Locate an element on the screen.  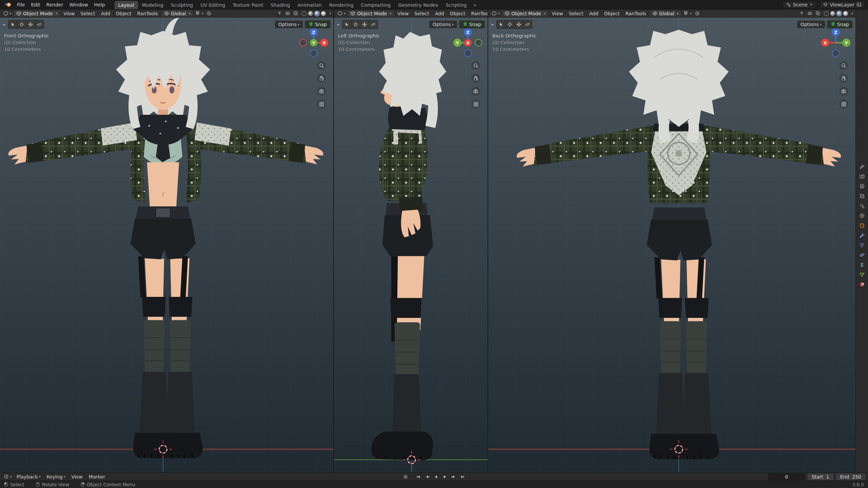
tool-tab-icon is located at coordinates (862, 166).